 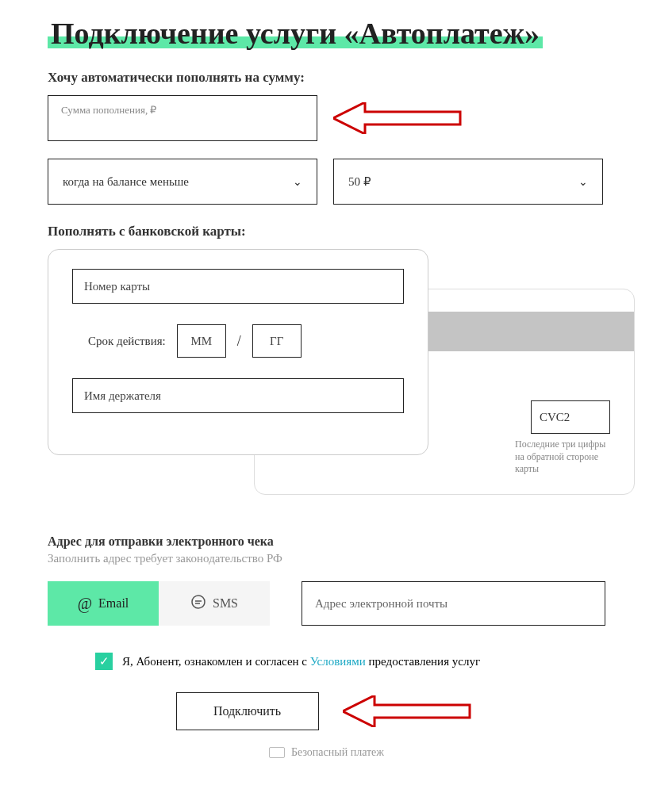 I want to click on threshold-select: 50 ₽ ⌄, so click(x=468, y=182).